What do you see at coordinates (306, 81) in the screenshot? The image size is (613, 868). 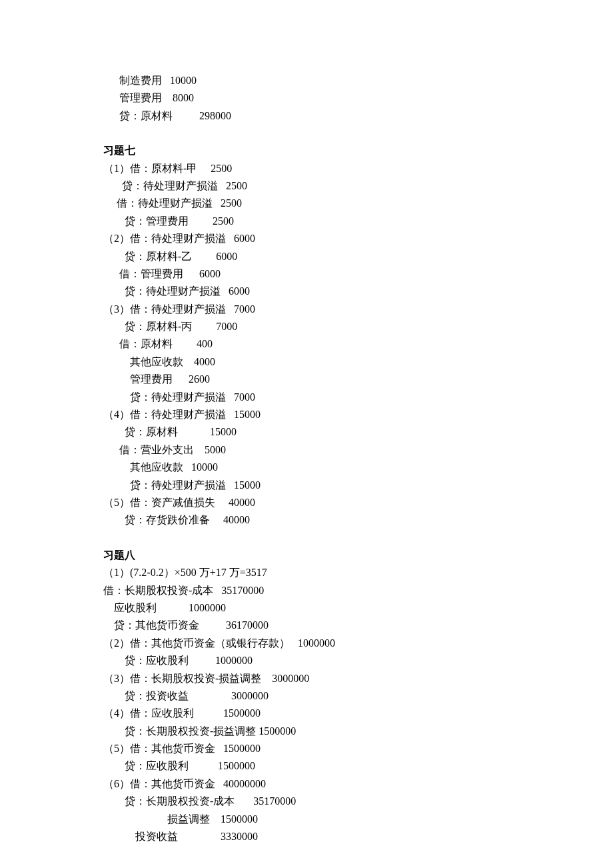 I see `text-line: 制造费用 10000` at bounding box center [306, 81].